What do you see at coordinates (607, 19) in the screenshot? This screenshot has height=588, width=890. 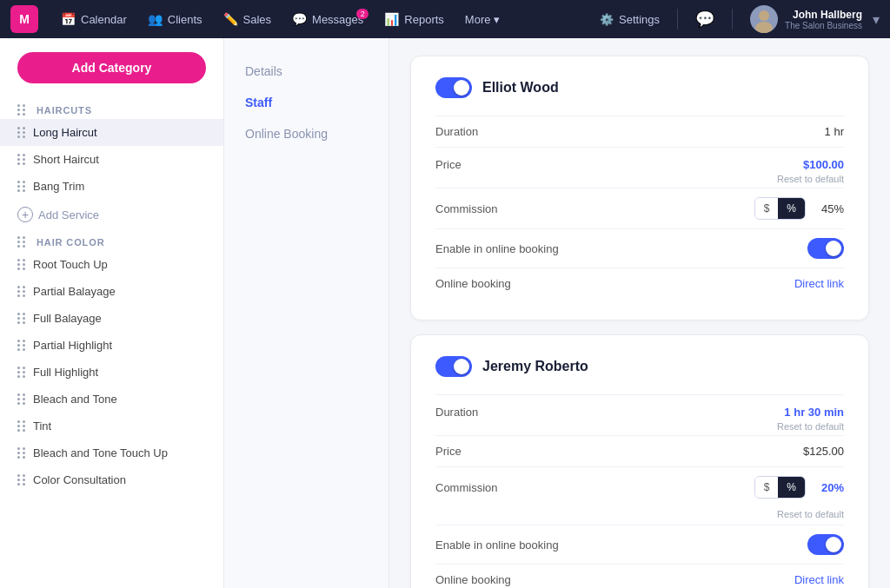 I see `settings-icon: ⚙️` at bounding box center [607, 19].